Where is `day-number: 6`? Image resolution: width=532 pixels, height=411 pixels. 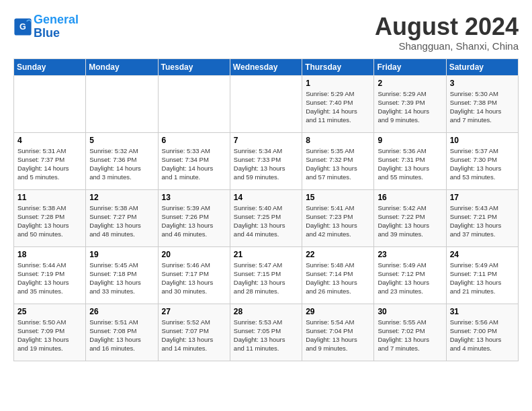 day-number: 6 is located at coordinates (194, 140).